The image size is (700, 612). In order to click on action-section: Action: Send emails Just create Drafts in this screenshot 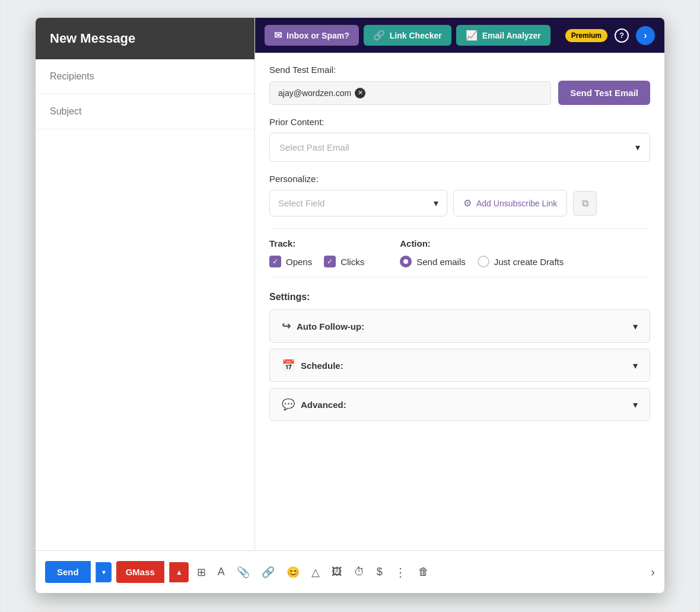, I will do `click(482, 253)`.